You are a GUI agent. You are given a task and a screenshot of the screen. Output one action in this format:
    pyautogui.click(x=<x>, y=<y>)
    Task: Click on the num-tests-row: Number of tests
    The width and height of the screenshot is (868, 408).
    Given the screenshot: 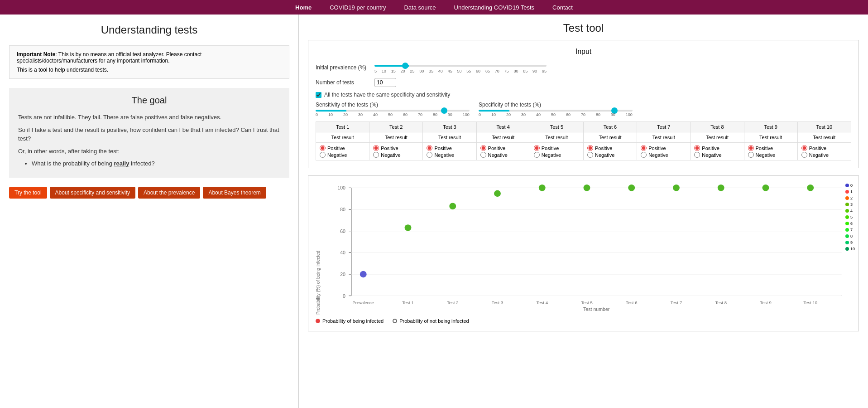 What is the action you would take?
    pyautogui.click(x=583, y=83)
    